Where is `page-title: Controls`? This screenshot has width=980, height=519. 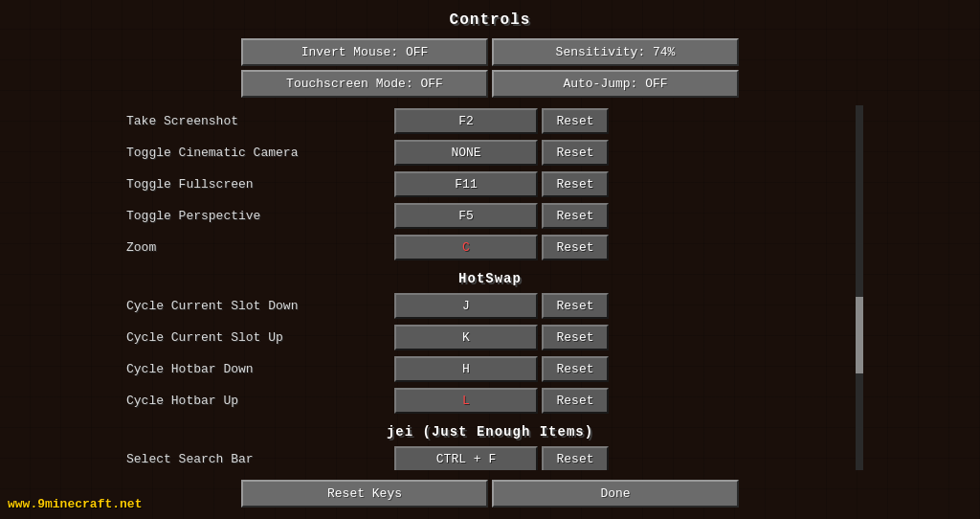 page-title: Controls is located at coordinates (490, 20).